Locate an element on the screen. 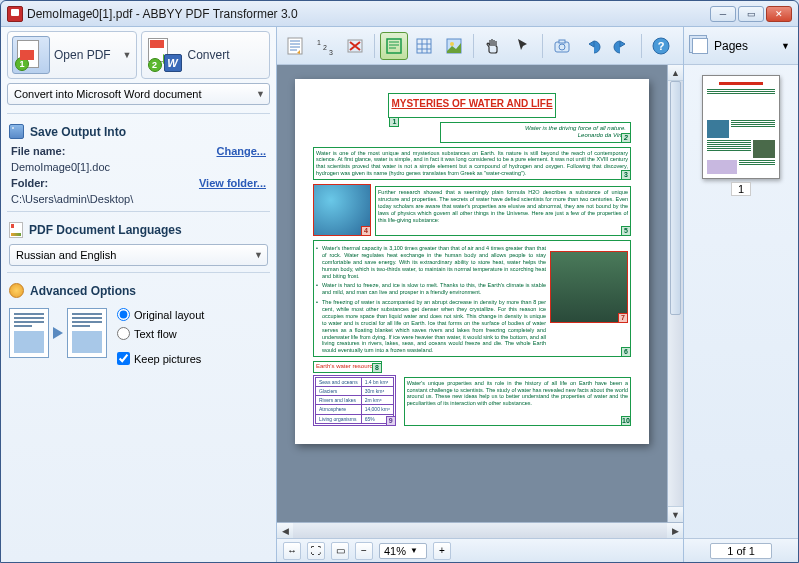  languages-header: PDF Document Languages is located at coordinates (138, 229).